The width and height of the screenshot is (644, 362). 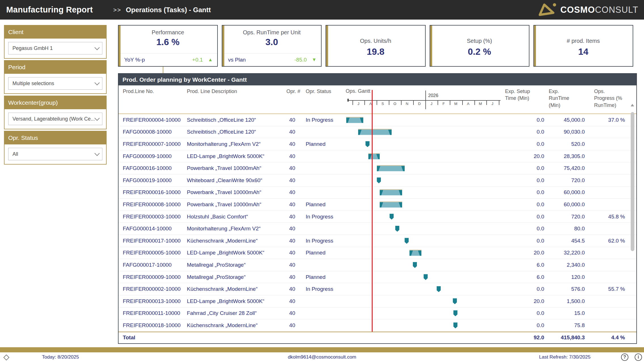 What do you see at coordinates (358, 104) in the screenshot?
I see `gantt-month-label: J` at bounding box center [358, 104].